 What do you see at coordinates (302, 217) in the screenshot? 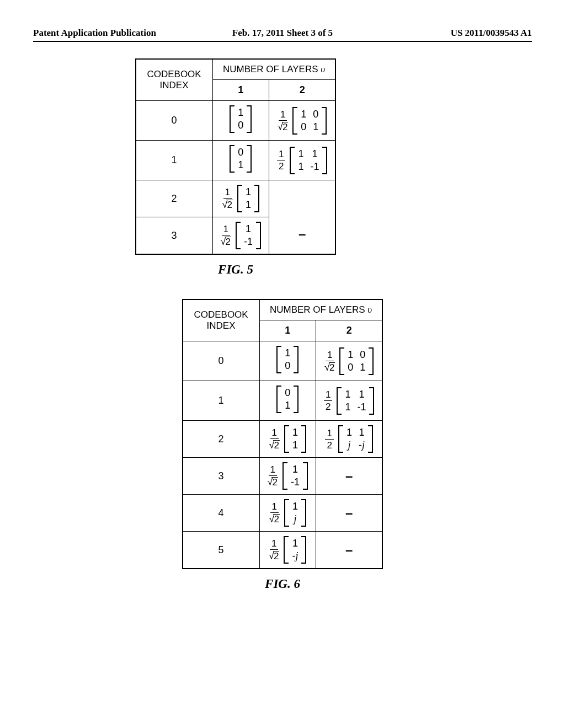
I see `fig5-row-2-layer2: –` at bounding box center [302, 217].